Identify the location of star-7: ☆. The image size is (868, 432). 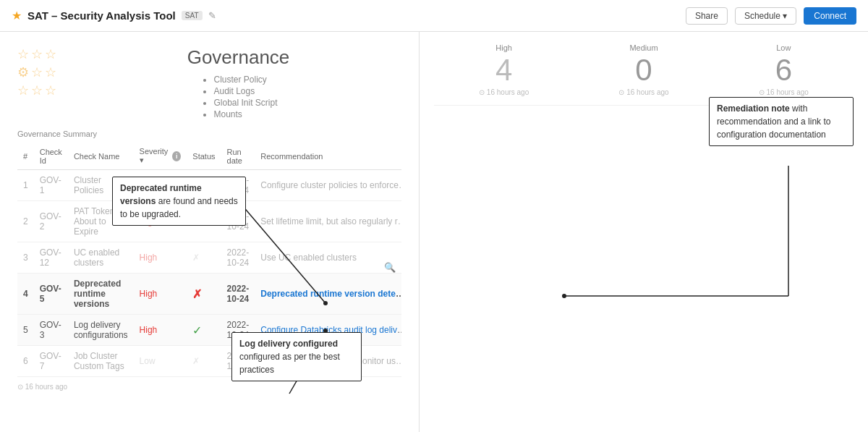
(23, 90).